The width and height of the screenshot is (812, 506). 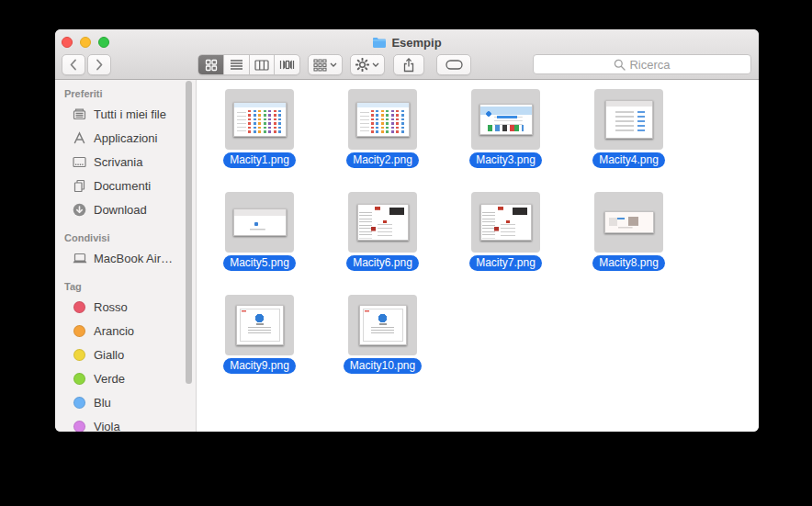 I want to click on sidebar-item-label: Download, so click(x=120, y=209).